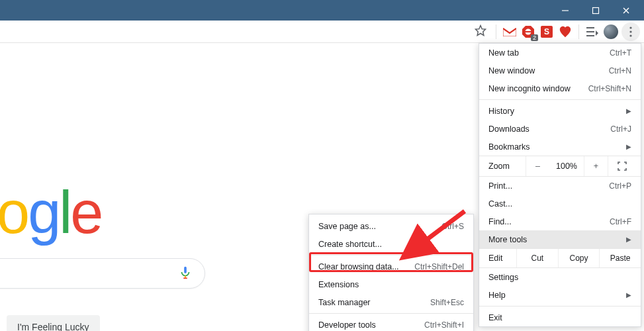  Describe the element at coordinates (322, 32) in the screenshot. I see `browser-toolbar: 2 S` at that location.